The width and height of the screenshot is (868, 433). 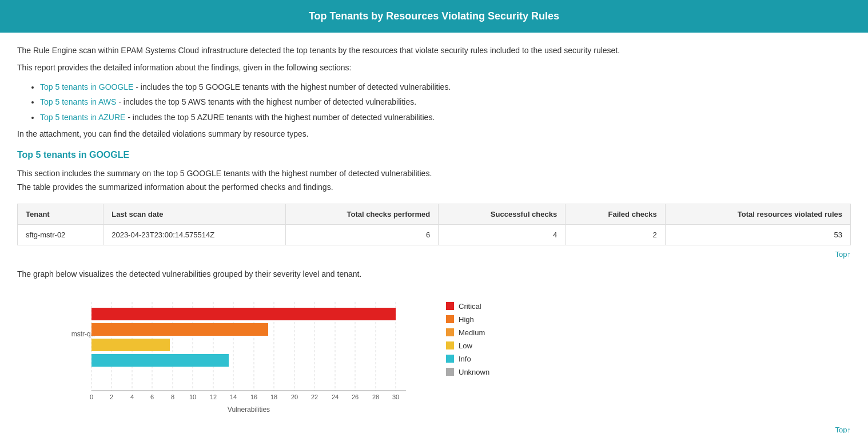 What do you see at coordinates (434, 254) in the screenshot?
I see `top-link-1: Top↑` at bounding box center [434, 254].